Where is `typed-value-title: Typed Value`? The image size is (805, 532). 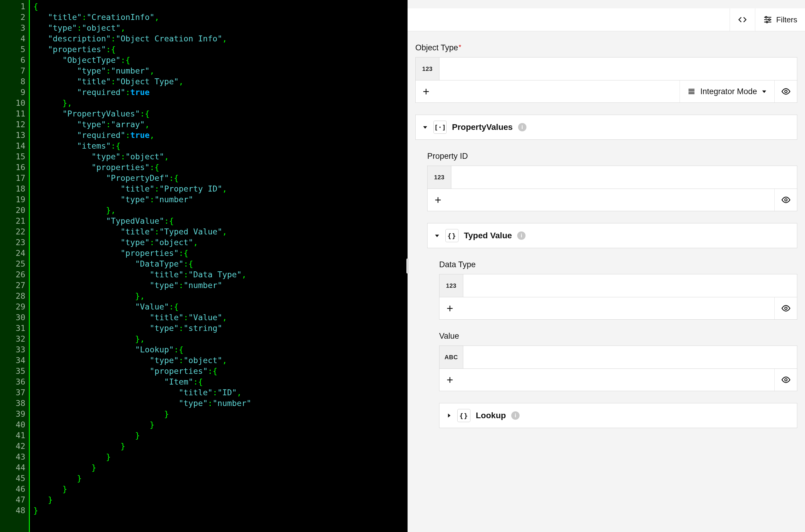 typed-value-title: Typed Value is located at coordinates (488, 235).